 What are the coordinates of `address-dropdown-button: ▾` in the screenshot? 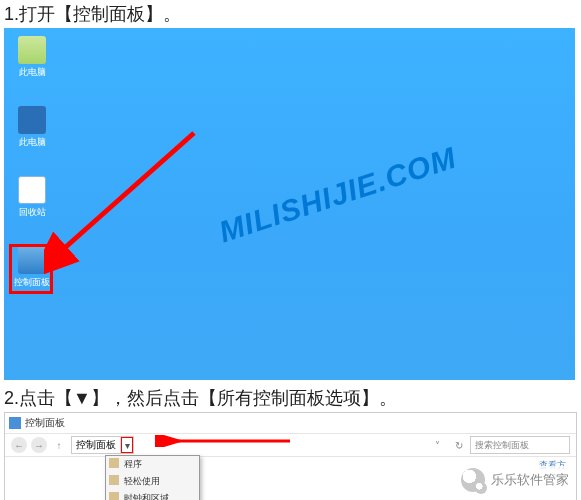 It's located at (127, 445).